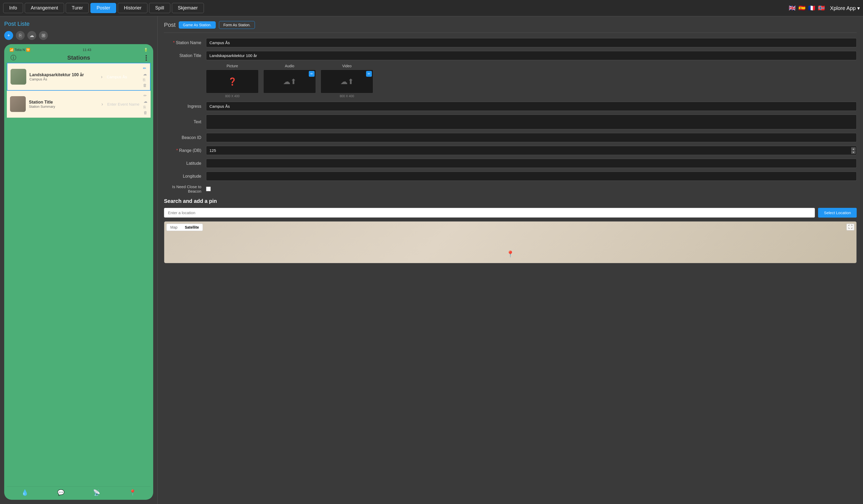 The height and width of the screenshot is (504, 863). What do you see at coordinates (531, 138) in the screenshot?
I see `beacon-id-input` at bounding box center [531, 138].